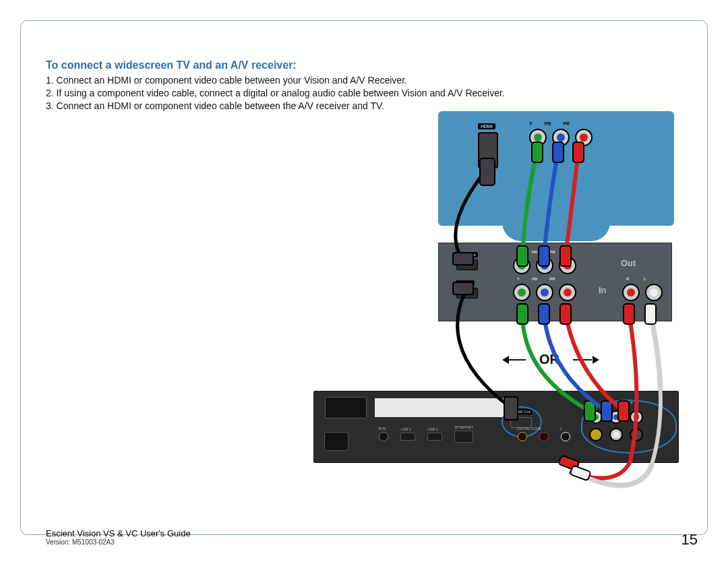 Image resolution: width=728 pixels, height=562 pixels. Describe the element at coordinates (549, 360) in the screenshot. I see `or-label: OR` at that location.